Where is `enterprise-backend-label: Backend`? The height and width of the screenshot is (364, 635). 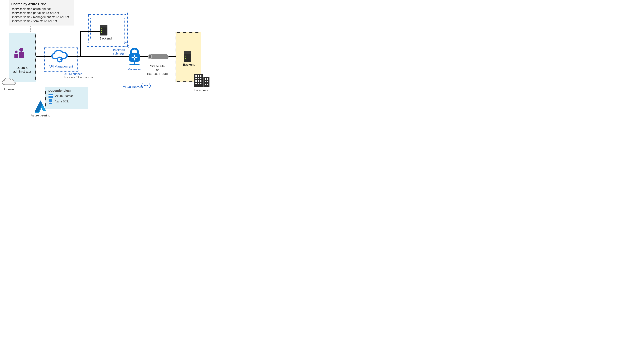 enterprise-backend-label: Backend is located at coordinates (190, 64).